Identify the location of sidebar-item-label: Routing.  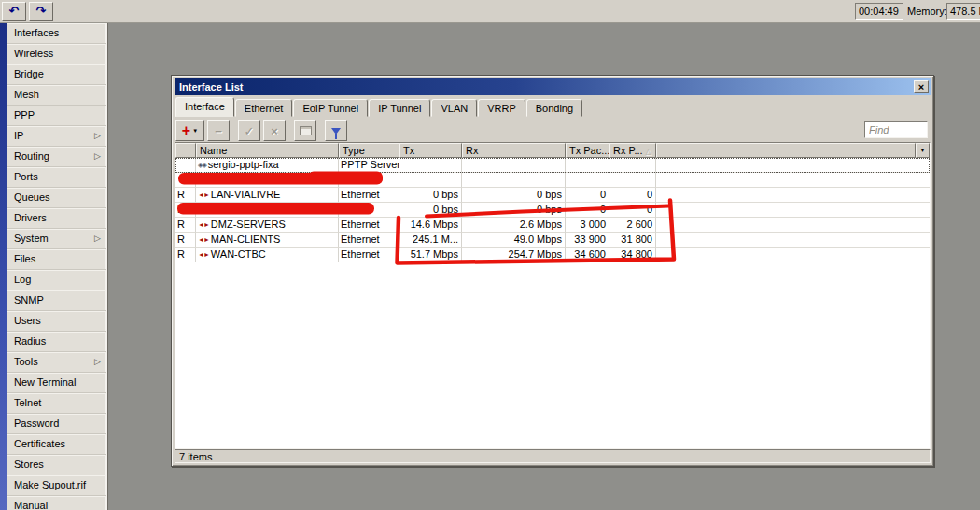
(32, 156).